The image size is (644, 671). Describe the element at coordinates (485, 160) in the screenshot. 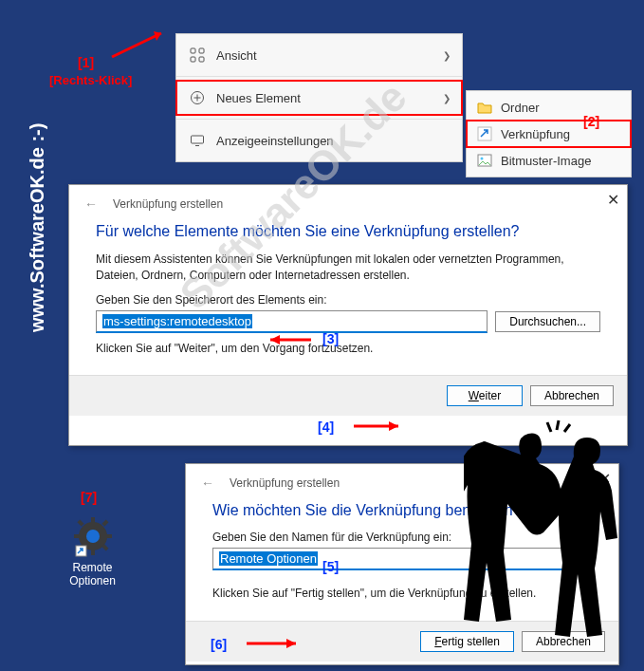

I see `image-icon` at that location.